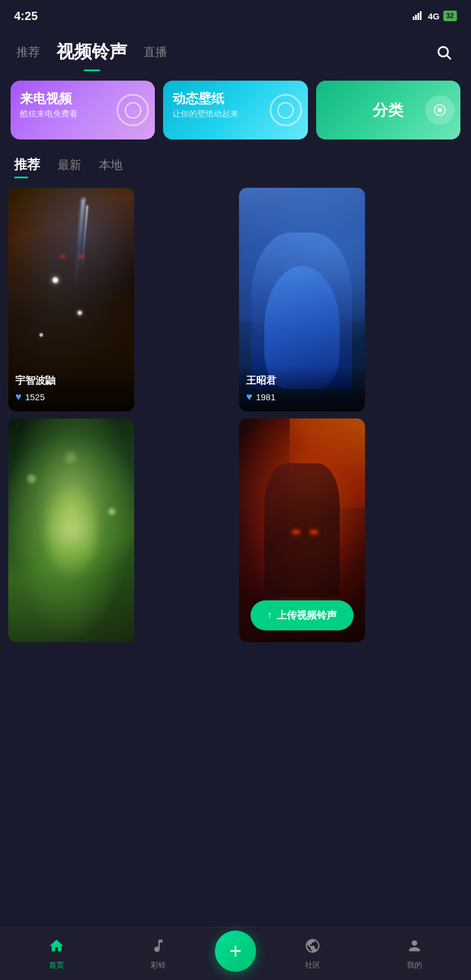  What do you see at coordinates (236, 107) in the screenshot?
I see `feature-cards: 来电视频 酷炫来电免费看 动态壁纸 让你的壁纸动起来 分类` at bounding box center [236, 107].